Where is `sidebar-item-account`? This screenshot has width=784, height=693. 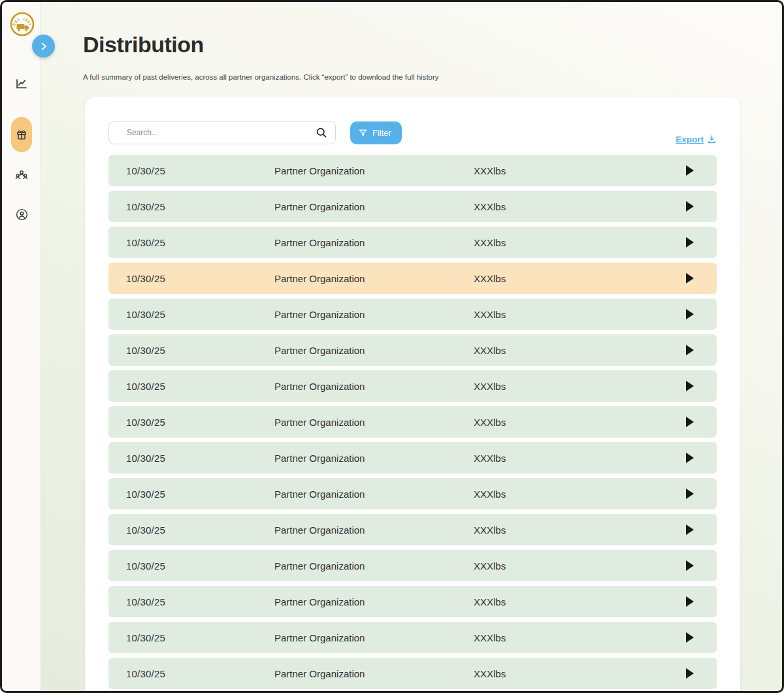 sidebar-item-account is located at coordinates (22, 214).